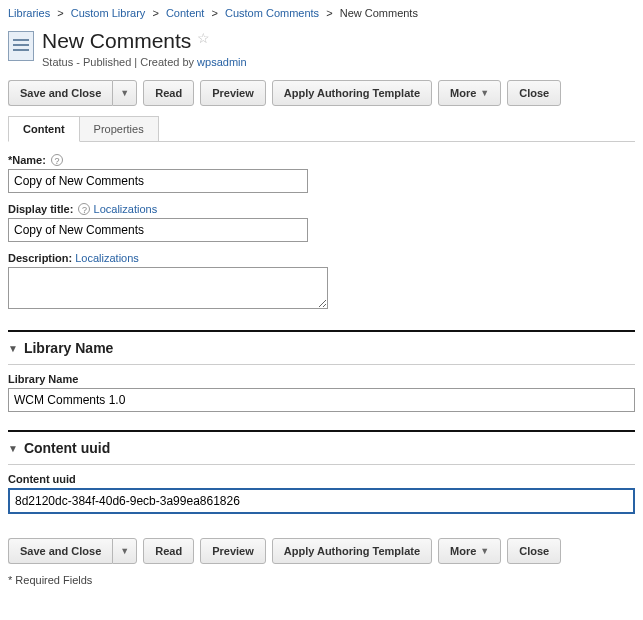  Describe the element at coordinates (158, 230) in the screenshot. I see `display-title-input` at that location.